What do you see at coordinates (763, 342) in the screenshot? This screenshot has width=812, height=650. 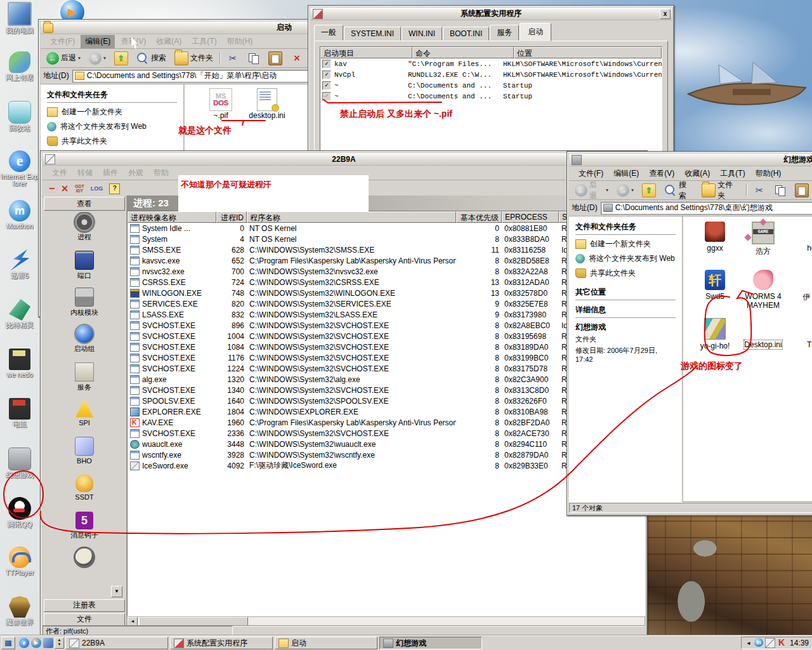 I see `file-item: Desktop.ini` at bounding box center [763, 342].